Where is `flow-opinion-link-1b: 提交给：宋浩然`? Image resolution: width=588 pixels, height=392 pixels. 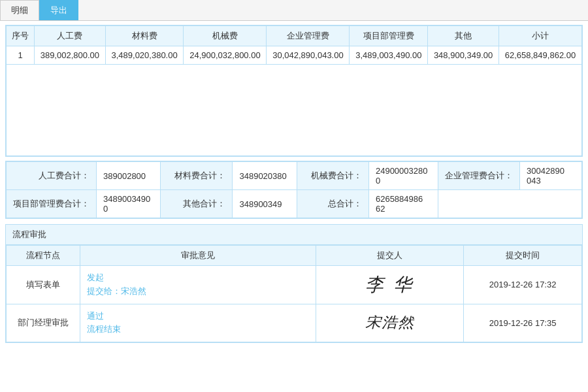 flow-opinion-link-1b: 提交给：宋浩然 is located at coordinates (198, 291).